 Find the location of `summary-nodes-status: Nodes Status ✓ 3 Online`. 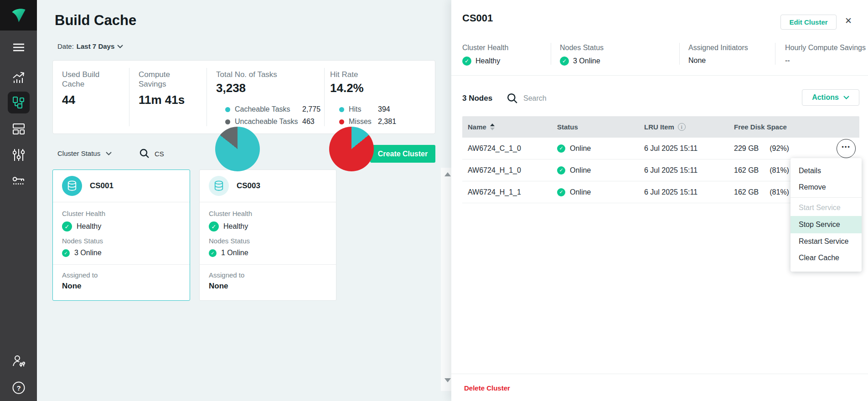

summary-nodes-status: Nodes Status ✓ 3 Online is located at coordinates (582, 55).